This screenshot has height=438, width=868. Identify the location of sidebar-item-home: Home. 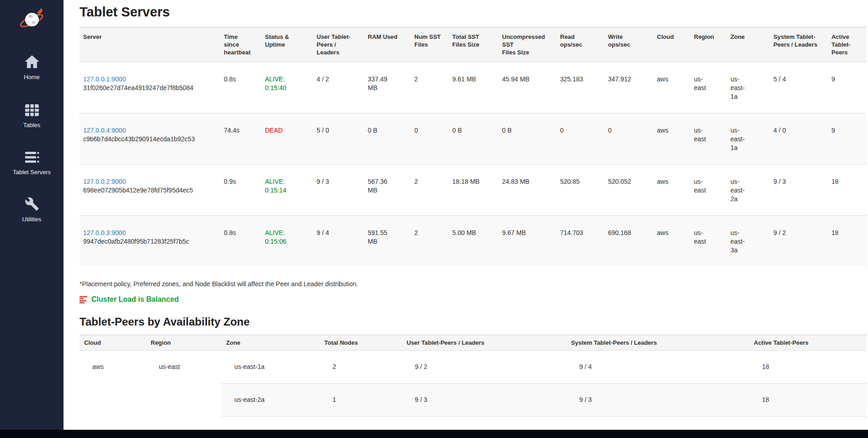
(32, 68).